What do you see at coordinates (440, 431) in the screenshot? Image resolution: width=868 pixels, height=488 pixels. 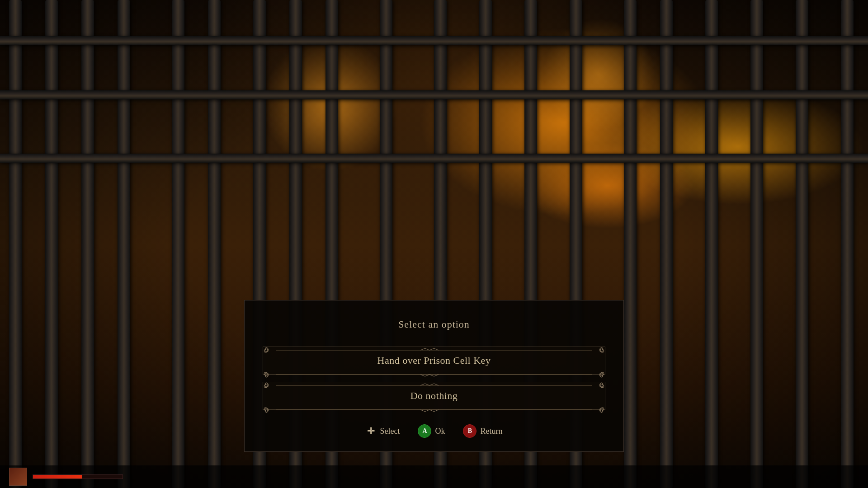 I see `control-ok-label: Ok` at bounding box center [440, 431].